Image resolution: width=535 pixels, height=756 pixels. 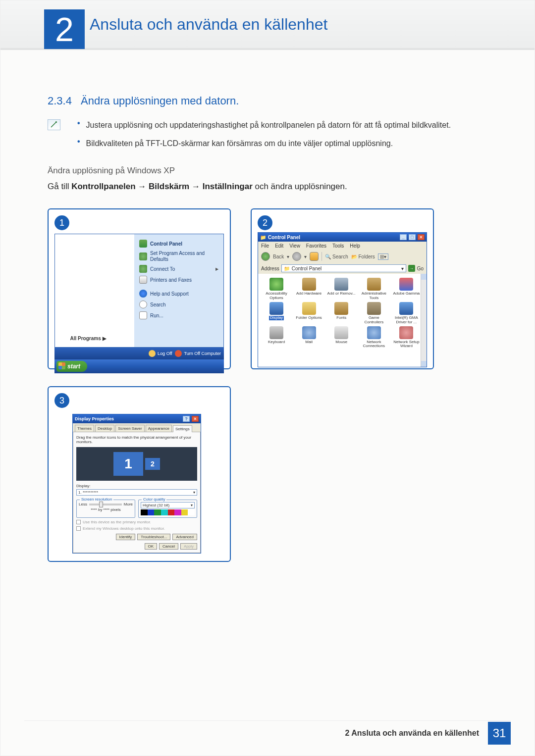 I want to click on display-dropdown: 1. **********▾, so click(x=137, y=492).